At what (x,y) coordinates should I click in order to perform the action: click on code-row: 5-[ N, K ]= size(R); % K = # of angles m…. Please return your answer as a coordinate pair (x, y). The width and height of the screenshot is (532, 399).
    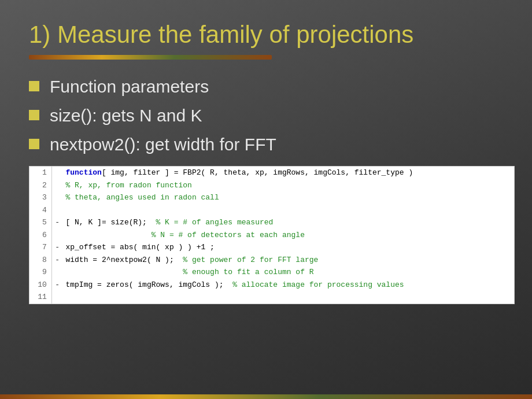
    Looking at the image, I should click on (272, 223).